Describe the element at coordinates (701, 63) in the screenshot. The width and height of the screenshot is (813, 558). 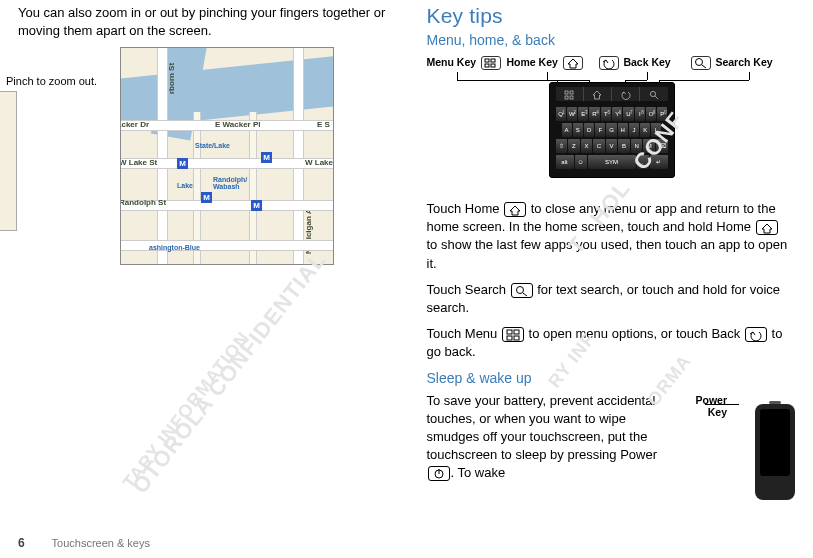
I see `search-key-icon` at that location.